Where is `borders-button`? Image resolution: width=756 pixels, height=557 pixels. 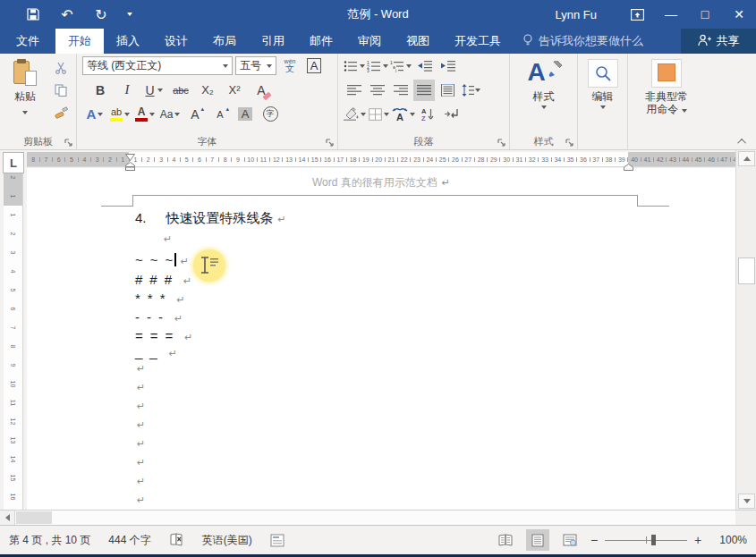 borders-button is located at coordinates (378, 114).